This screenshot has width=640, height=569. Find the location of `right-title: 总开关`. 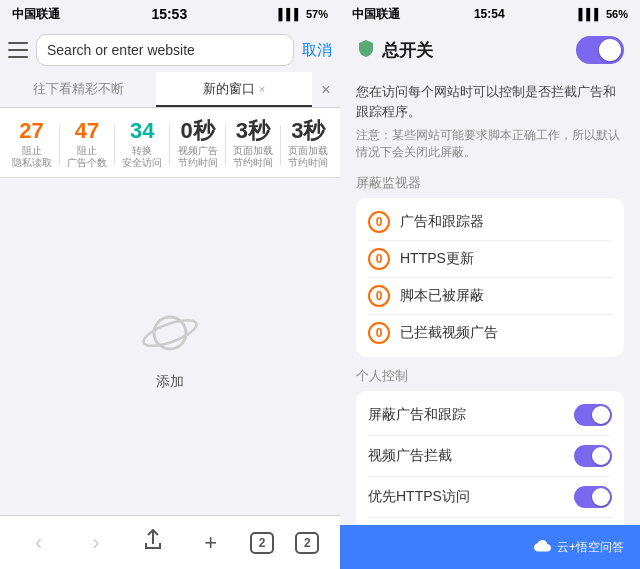

right-title: 总开关 is located at coordinates (408, 50).